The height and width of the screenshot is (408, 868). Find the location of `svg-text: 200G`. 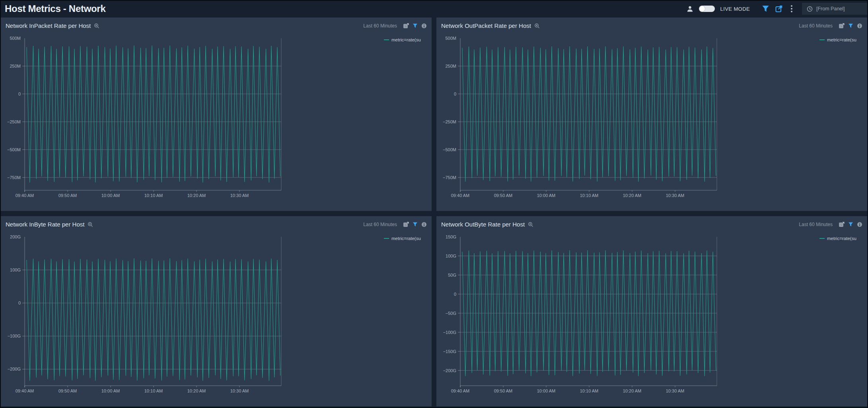

svg-text: 200G is located at coordinates (15, 237).